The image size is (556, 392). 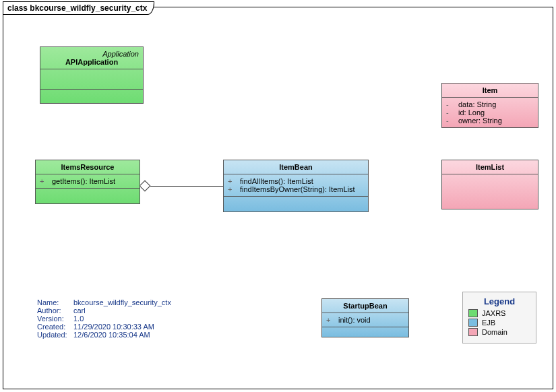 I want to click on legend-label: EJB, so click(x=489, y=323).